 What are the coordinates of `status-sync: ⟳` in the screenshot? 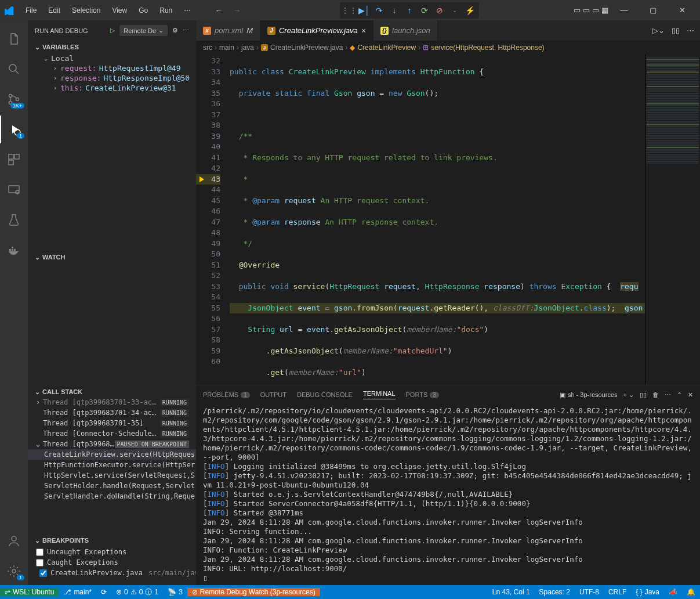 It's located at (104, 592).